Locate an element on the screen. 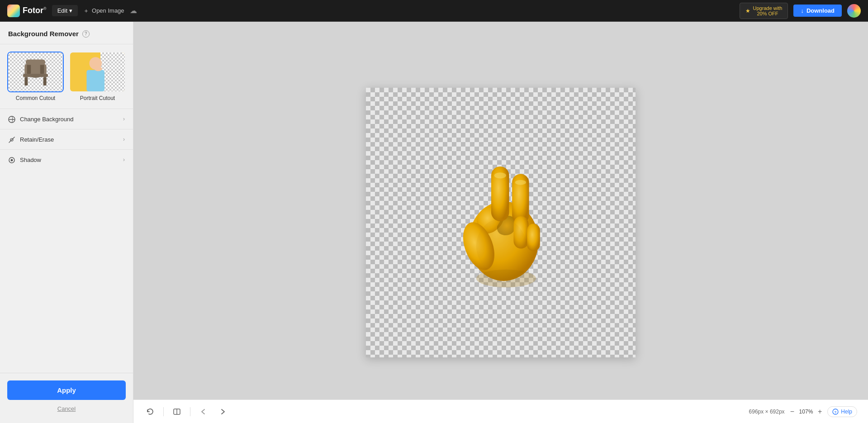 Image resolution: width=868 pixels, height=423 pixels. sidebar: Background Remover ? is located at coordinates (67, 223).